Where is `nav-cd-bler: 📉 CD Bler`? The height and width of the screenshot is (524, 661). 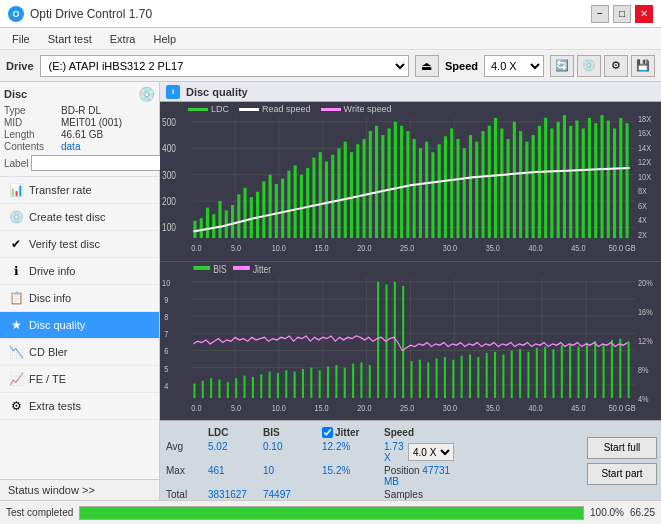 nav-cd-bler: 📉 CD Bler is located at coordinates (80, 352).